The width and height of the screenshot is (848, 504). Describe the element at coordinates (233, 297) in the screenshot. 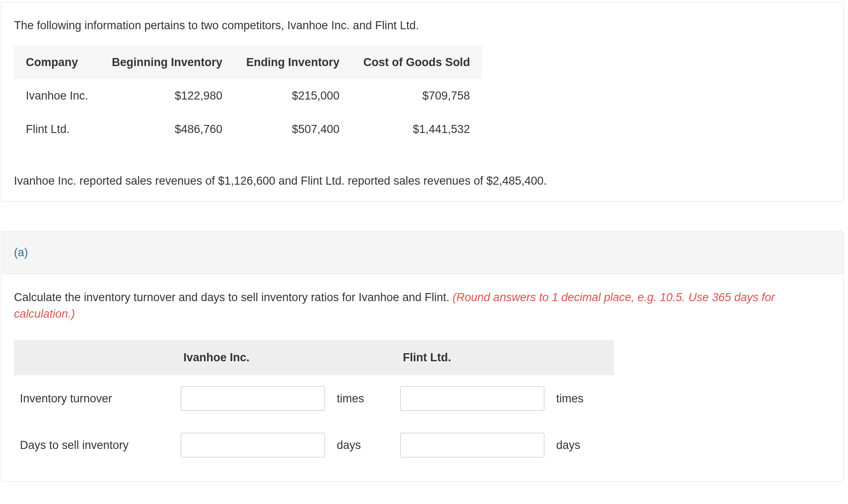

I see `calc-base: Calculate the inventory turnover and day…` at that location.